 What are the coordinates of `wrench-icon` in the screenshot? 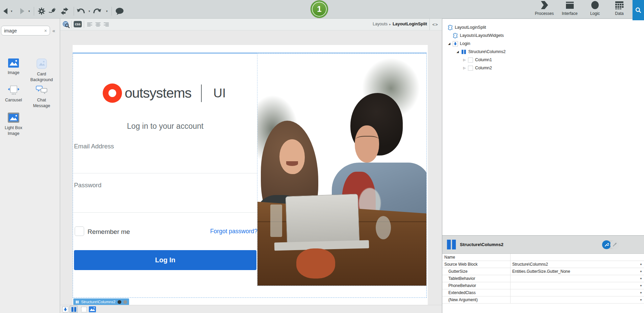 It's located at (606, 245).